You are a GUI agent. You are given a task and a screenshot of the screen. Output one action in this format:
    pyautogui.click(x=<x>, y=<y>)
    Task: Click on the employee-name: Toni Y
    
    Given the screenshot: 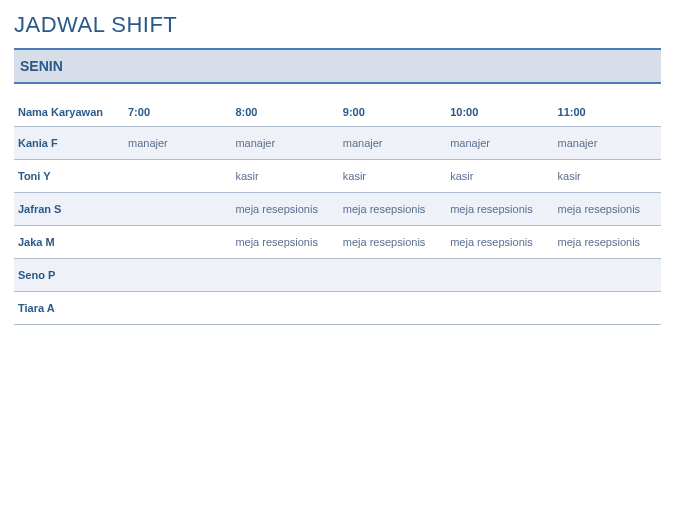 What is the action you would take?
    pyautogui.click(x=69, y=176)
    